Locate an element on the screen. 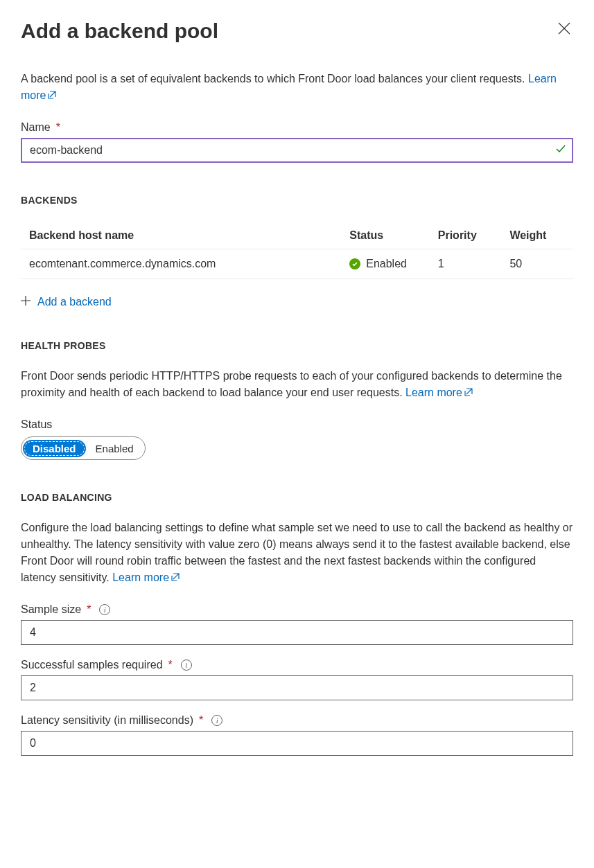 The image size is (594, 868). health-desc: Front Door sends periodic HTTP/HTTPS pro… is located at coordinates (297, 385).